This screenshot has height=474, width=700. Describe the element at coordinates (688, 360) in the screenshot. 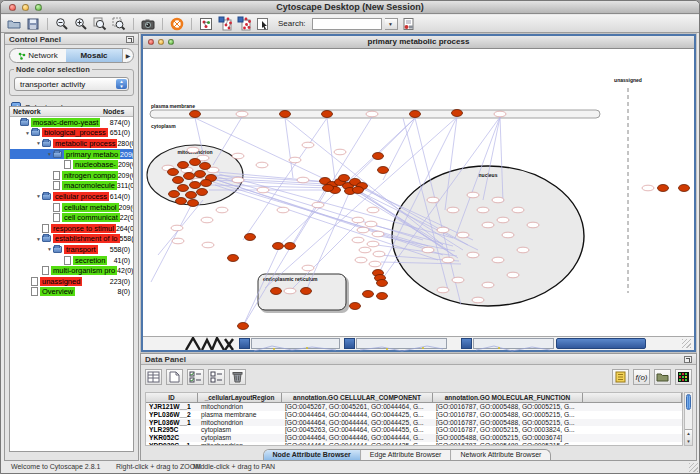

I see `float-panel-icon` at that location.